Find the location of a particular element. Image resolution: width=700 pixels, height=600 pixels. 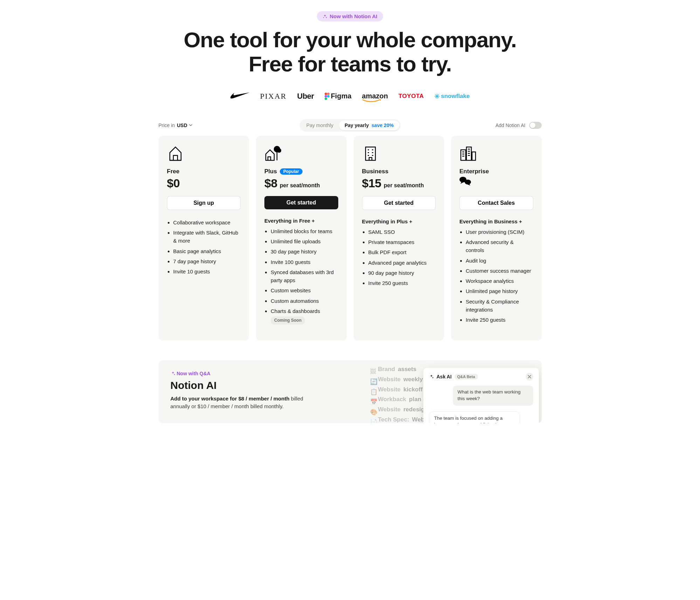

plan-card-plus: Plus Popular $8 per seat/month Get start… is located at coordinates (301, 238).